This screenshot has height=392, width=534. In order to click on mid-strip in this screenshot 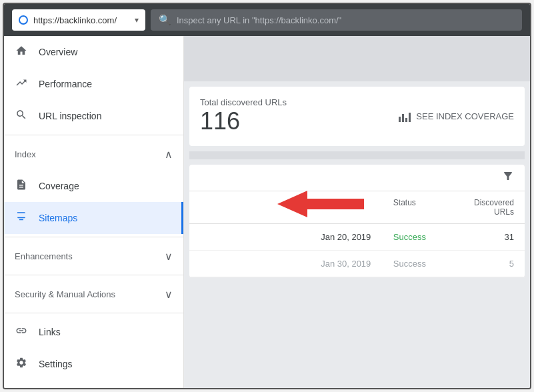, I will do `click(357, 155)`.